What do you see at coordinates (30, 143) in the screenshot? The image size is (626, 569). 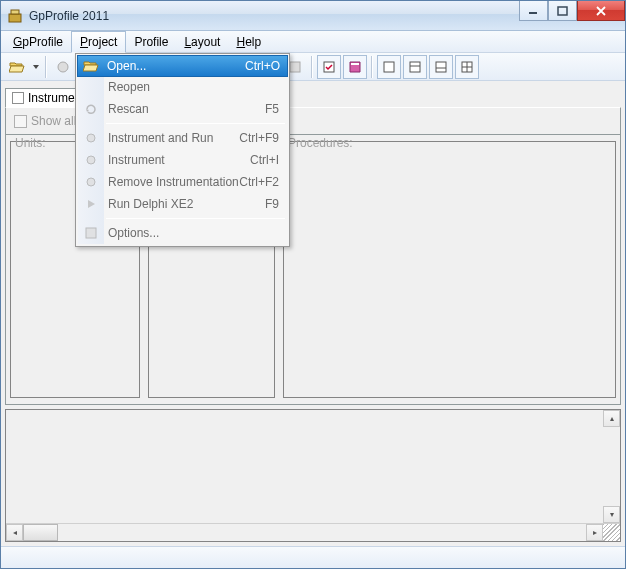 I see `units-label: Units:` at bounding box center [30, 143].